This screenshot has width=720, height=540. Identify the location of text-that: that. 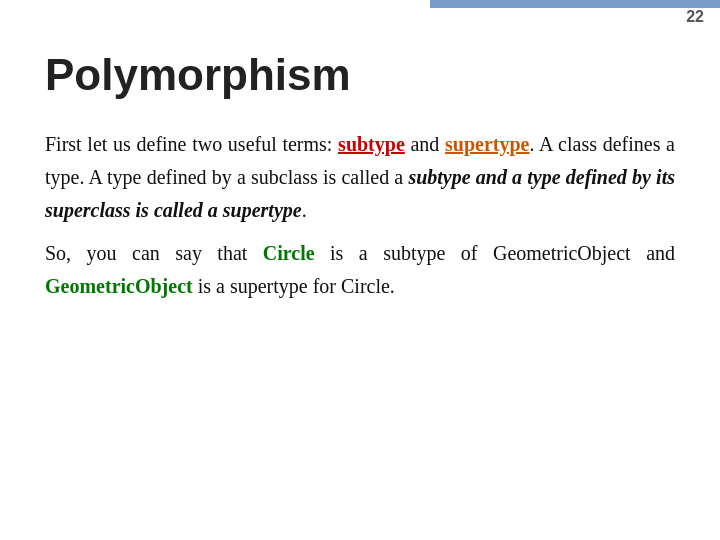
(232, 253).